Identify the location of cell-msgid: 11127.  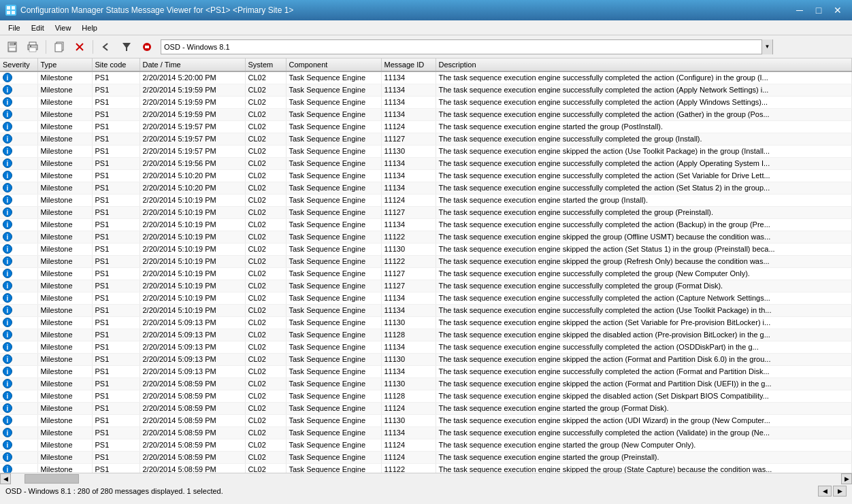
(408, 139).